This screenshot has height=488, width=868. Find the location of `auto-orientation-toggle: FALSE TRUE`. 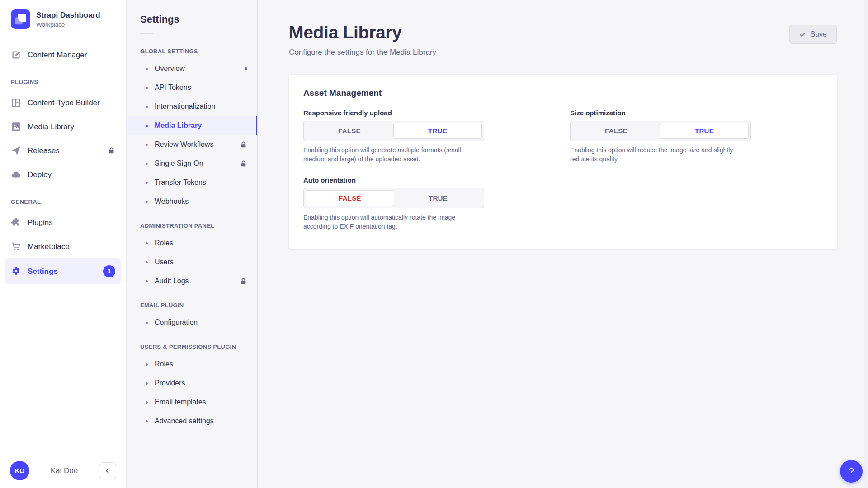

auto-orientation-toggle: FALSE TRUE is located at coordinates (394, 198).